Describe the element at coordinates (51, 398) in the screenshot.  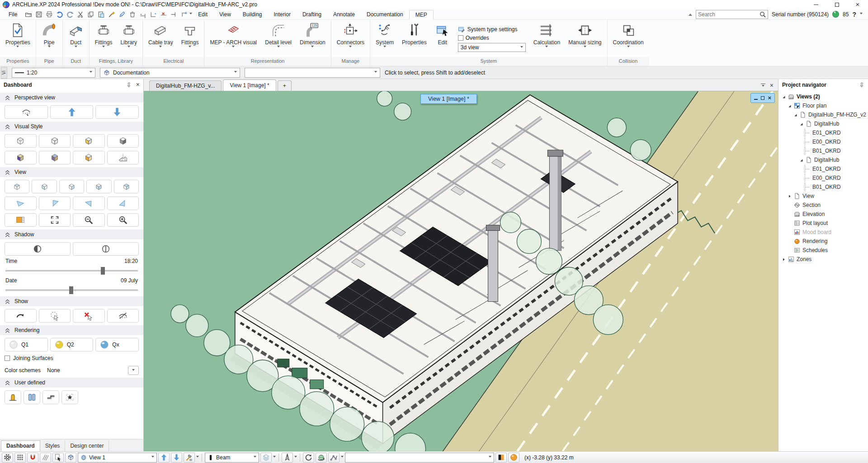
I see `wall-button` at that location.